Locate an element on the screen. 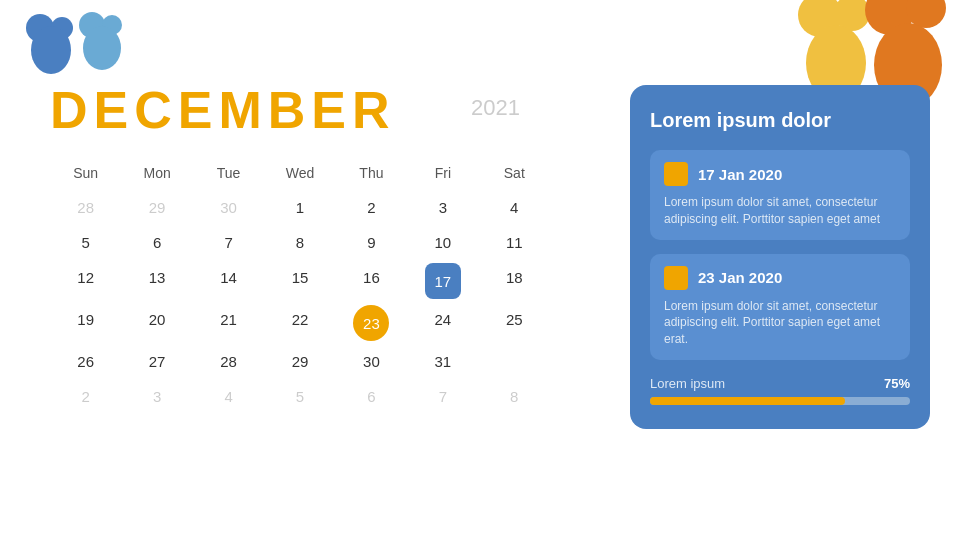 The width and height of the screenshot is (960, 540). mickey-top-left is located at coordinates (75, 45).